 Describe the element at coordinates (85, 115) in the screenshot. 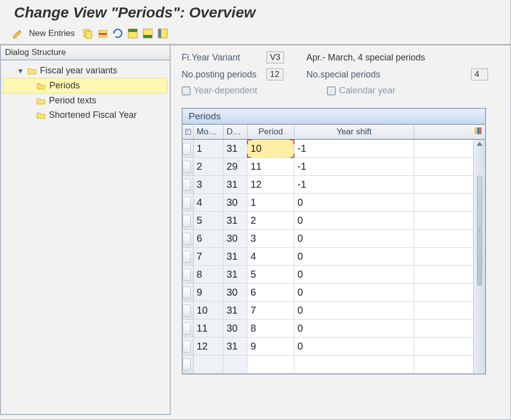

I see `tree-item-shortened-fiscal-year: Shortened Fiscal Year` at that location.